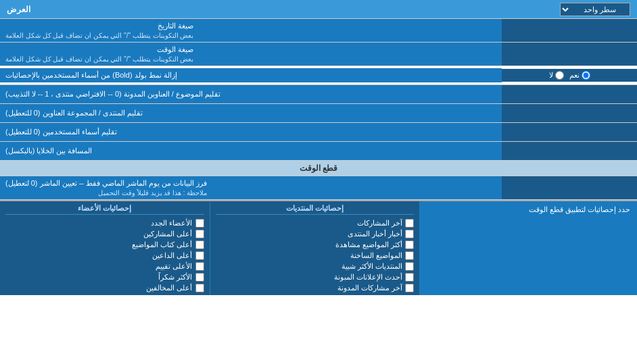 This screenshot has height=364, width=637. I want to click on forum-limit-label: تقليم المنتدى / المجموعة العناوين (0 للت…, so click(251, 113).